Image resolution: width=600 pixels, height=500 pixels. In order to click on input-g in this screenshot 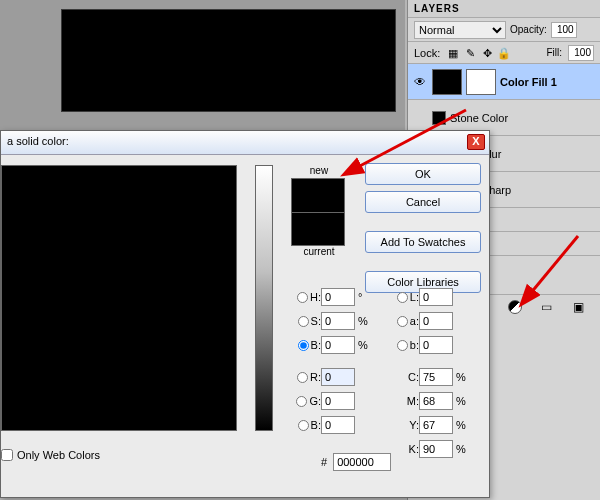, I will do `click(338, 401)`.